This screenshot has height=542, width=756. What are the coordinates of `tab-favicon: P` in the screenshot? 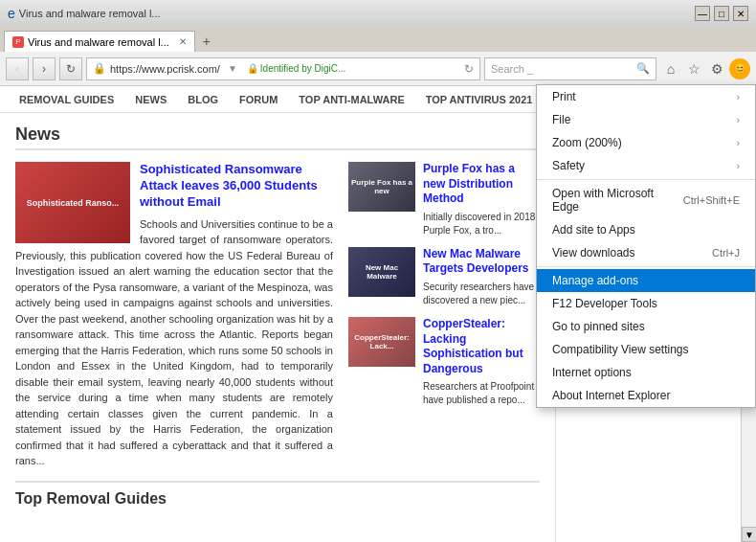 It's located at (18, 42).